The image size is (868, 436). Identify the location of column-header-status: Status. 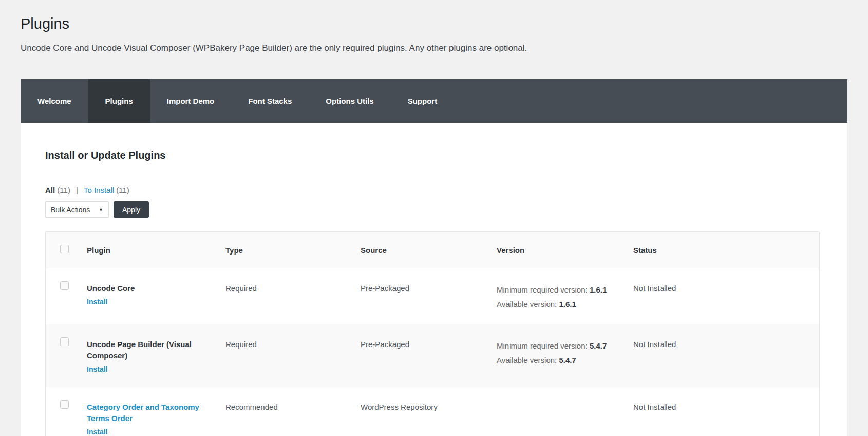
(726, 250).